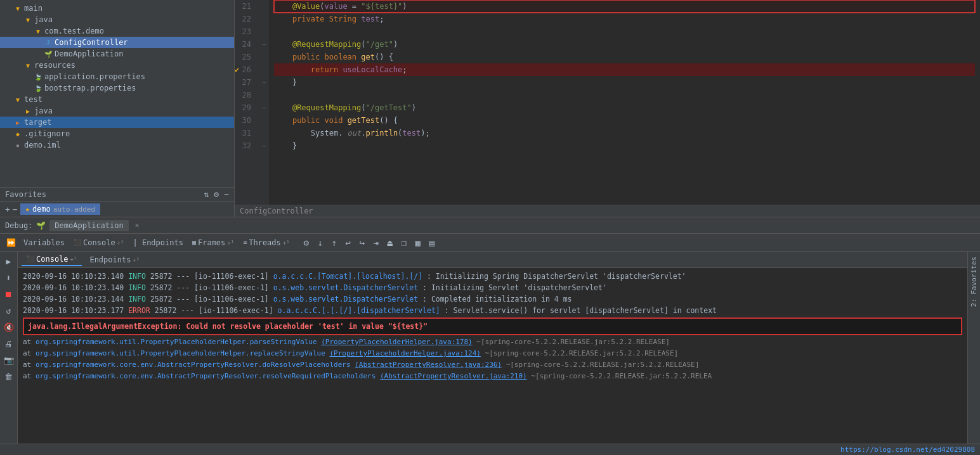  Describe the element at coordinates (117, 42) in the screenshot. I see `tree-item-config-controller: J ConfigController` at that location.